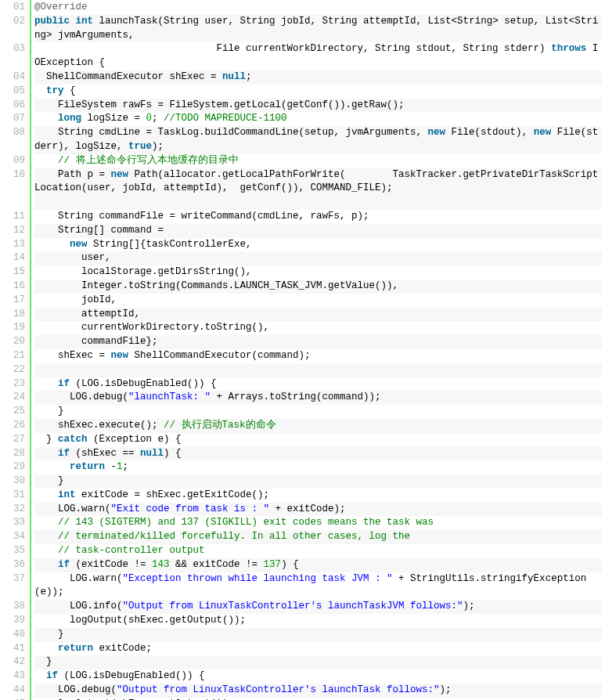 This screenshot has height=700, width=605. Describe the element at coordinates (14, 106) in the screenshot. I see `line-number: 06` at that location.